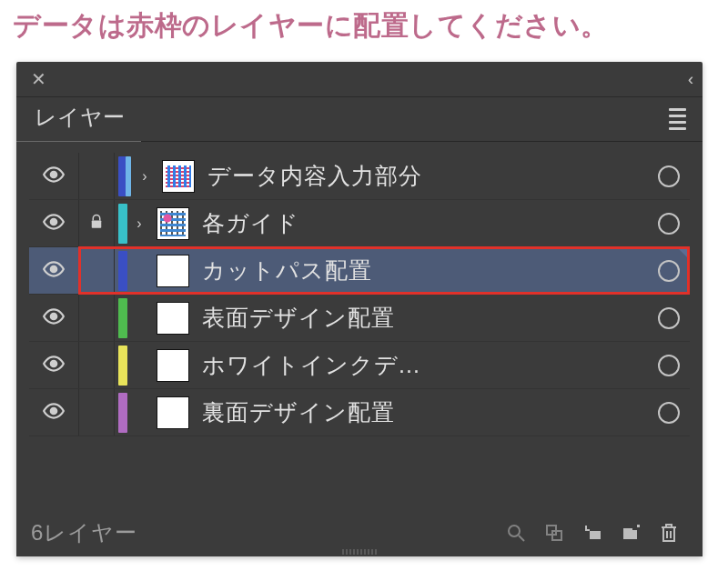 This screenshot has height=571, width=728. What do you see at coordinates (359, 533) in the screenshot?
I see `panel-footer: 6レイヤー` at bounding box center [359, 533].